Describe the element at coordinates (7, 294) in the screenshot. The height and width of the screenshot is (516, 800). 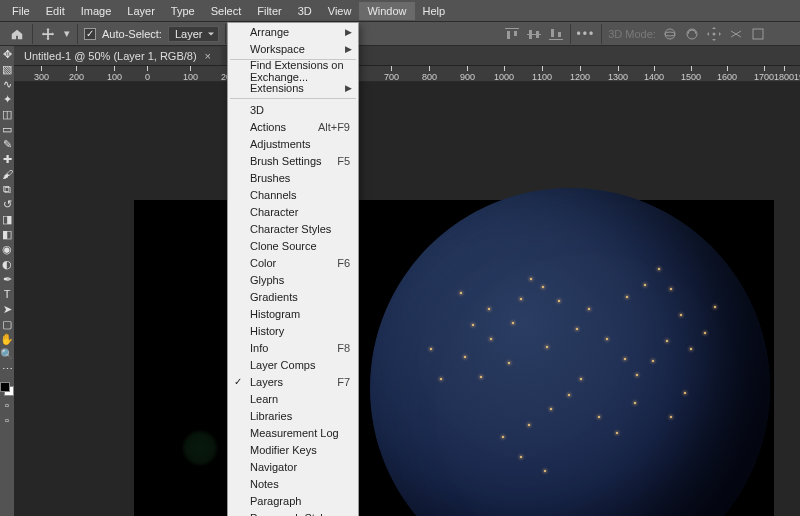
I see `type-tool: T` at that location.